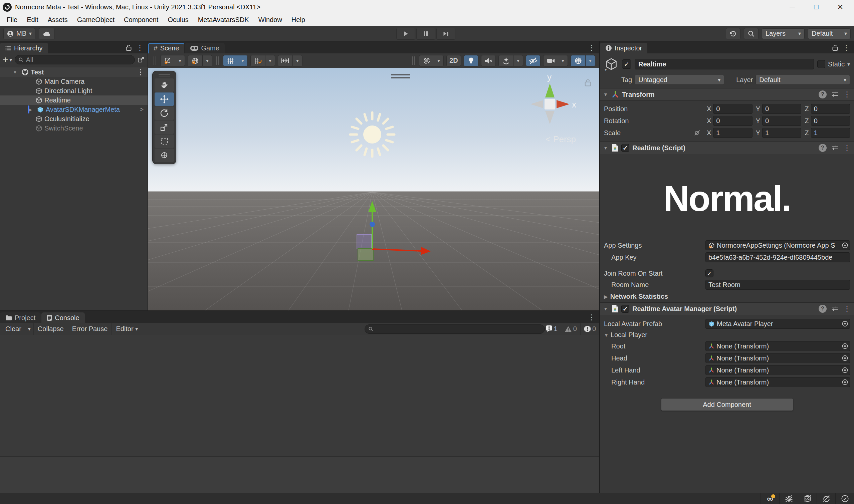  What do you see at coordinates (727, 335) in the screenshot?
I see `local-player-foldout: ▼ Local Player` at bounding box center [727, 335].